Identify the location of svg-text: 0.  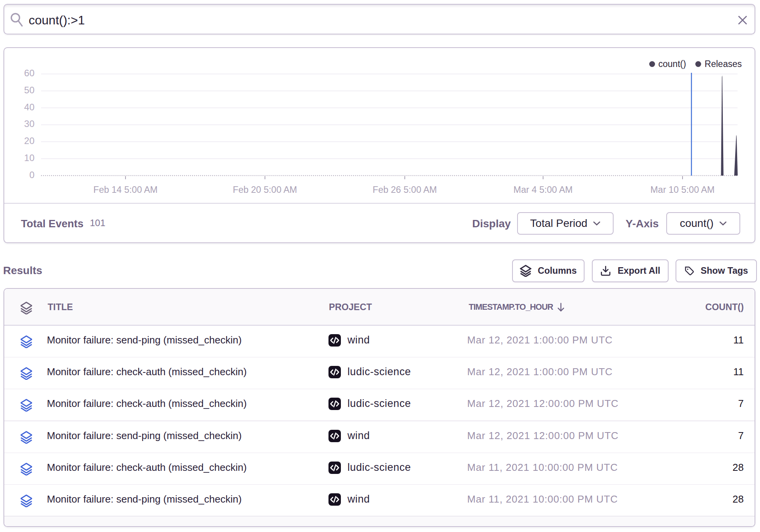
(32, 175).